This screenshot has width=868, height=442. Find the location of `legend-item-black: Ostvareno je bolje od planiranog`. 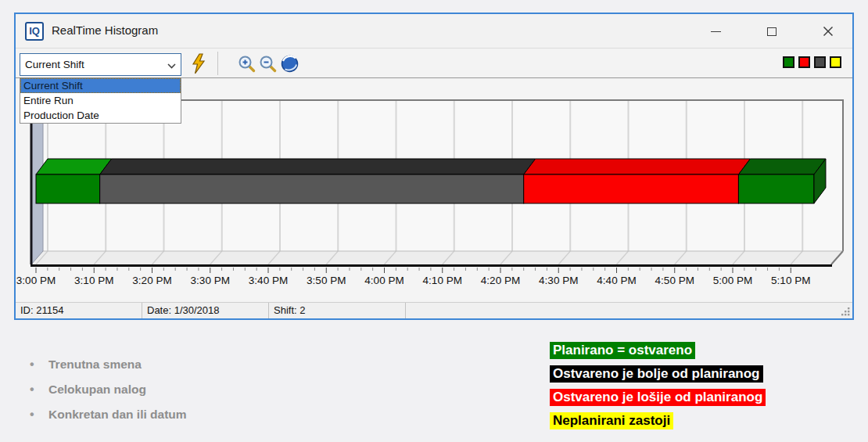

legend-item-black: Ostvareno je bolje od planiranog is located at coordinates (657, 374).